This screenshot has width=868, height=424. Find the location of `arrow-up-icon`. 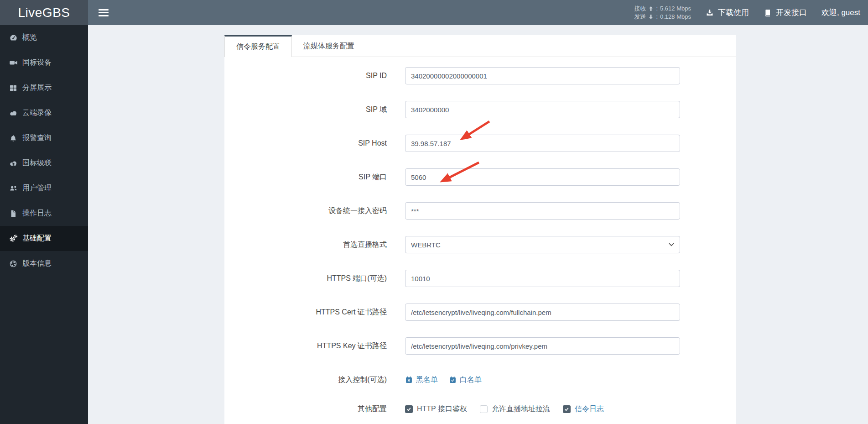

arrow-up-icon is located at coordinates (651, 9).